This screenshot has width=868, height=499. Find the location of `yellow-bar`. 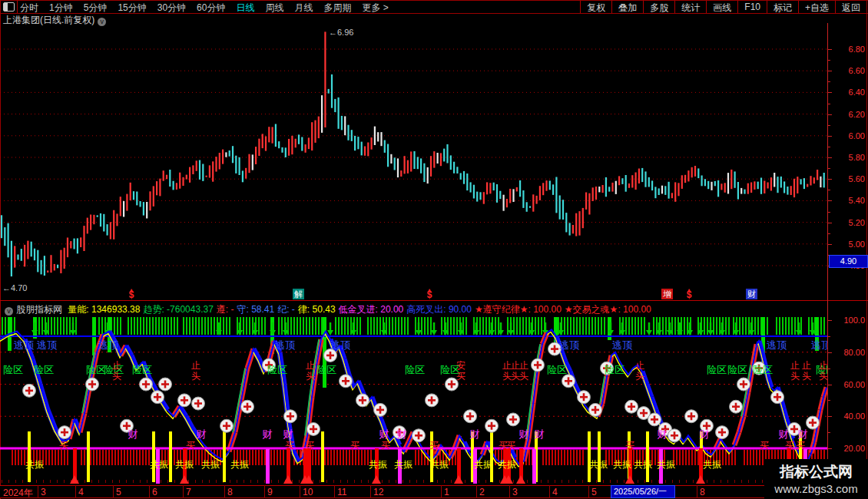

yellow-bar is located at coordinates (29, 457).